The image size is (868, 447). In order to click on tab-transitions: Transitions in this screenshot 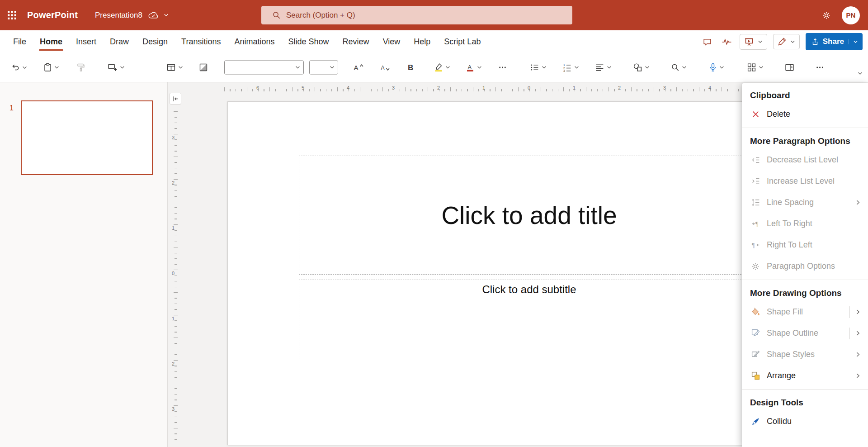, I will do `click(201, 42)`.